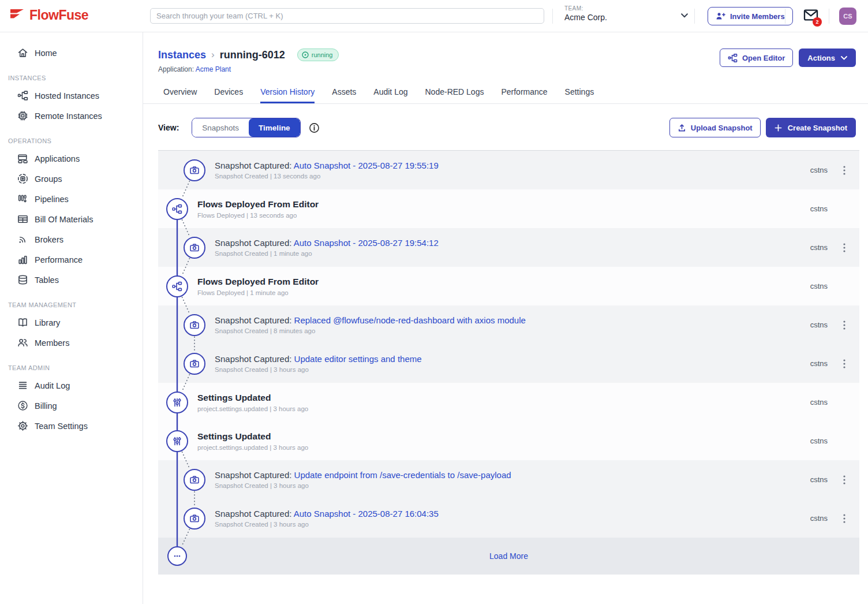 This screenshot has height=604, width=868. I want to click on actions-button: Actions, so click(828, 58).